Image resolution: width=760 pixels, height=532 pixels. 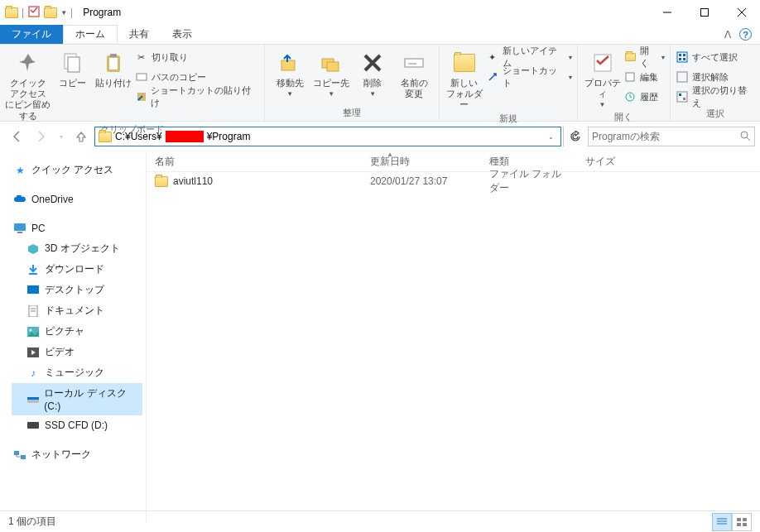 I want to click on qat-dropdown-icon: ▼, so click(x=64, y=13).